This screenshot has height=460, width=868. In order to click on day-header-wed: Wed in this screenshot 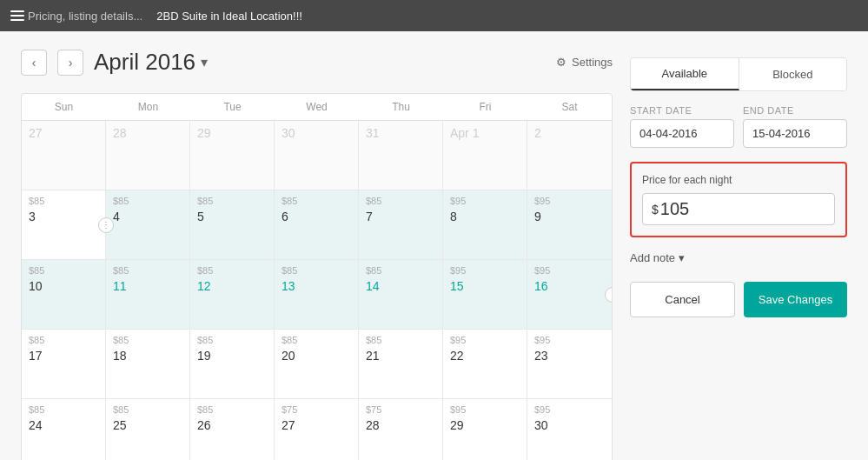, I will do `click(316, 107)`.